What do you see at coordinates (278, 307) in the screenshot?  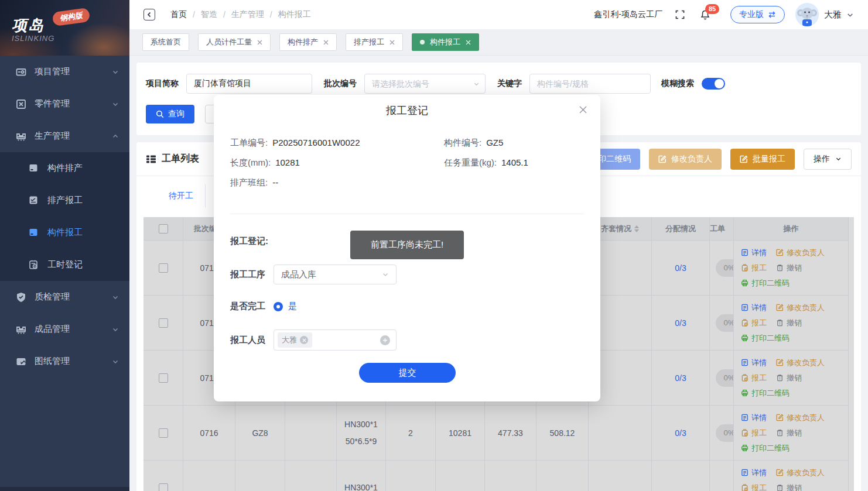 I see `finish-yes-radio` at bounding box center [278, 307].